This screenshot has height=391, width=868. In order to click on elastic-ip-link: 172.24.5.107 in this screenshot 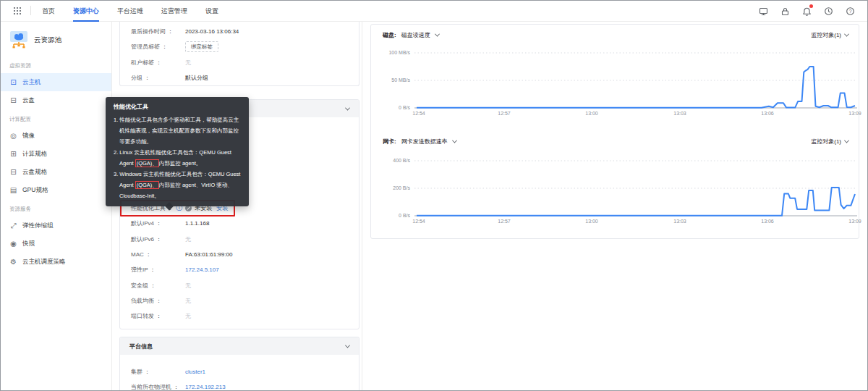, I will do `click(203, 269)`.